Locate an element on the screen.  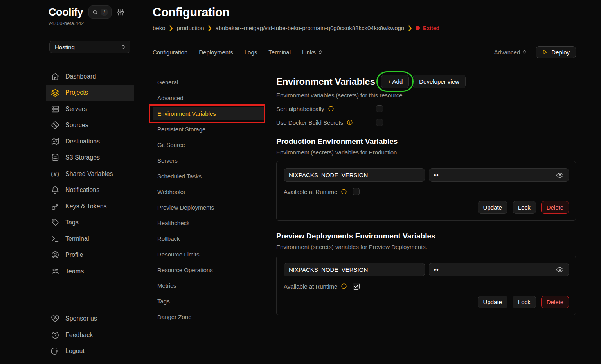
tab-terminal: Terminal is located at coordinates (279, 52).